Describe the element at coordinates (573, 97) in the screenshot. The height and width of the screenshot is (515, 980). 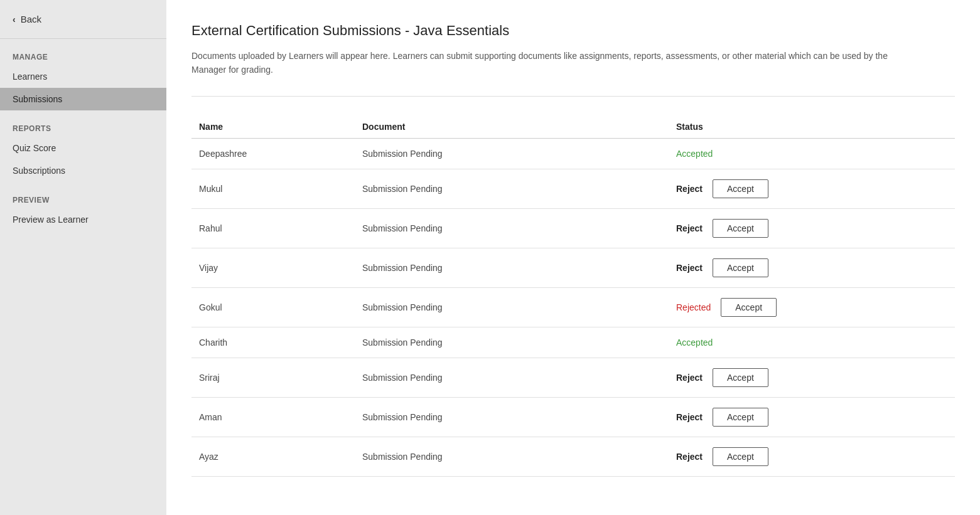
I see `divider` at that location.